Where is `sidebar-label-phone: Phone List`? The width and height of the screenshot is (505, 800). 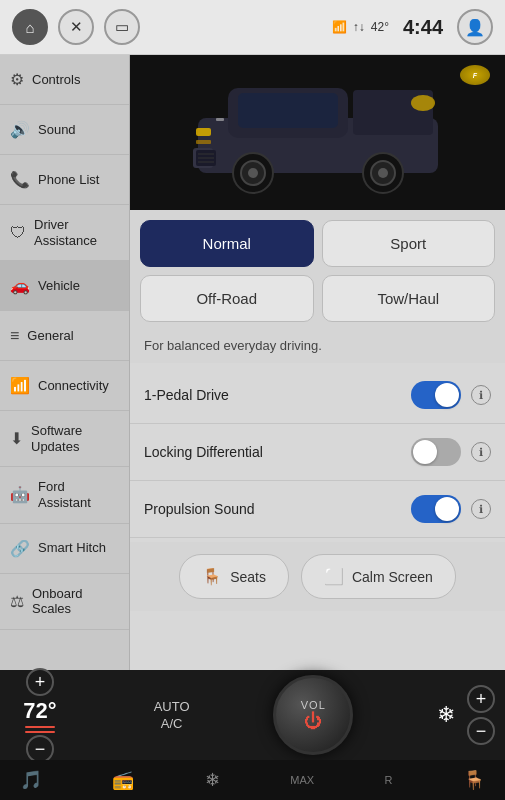
sidebar-label-phone: Phone List is located at coordinates (68, 180).